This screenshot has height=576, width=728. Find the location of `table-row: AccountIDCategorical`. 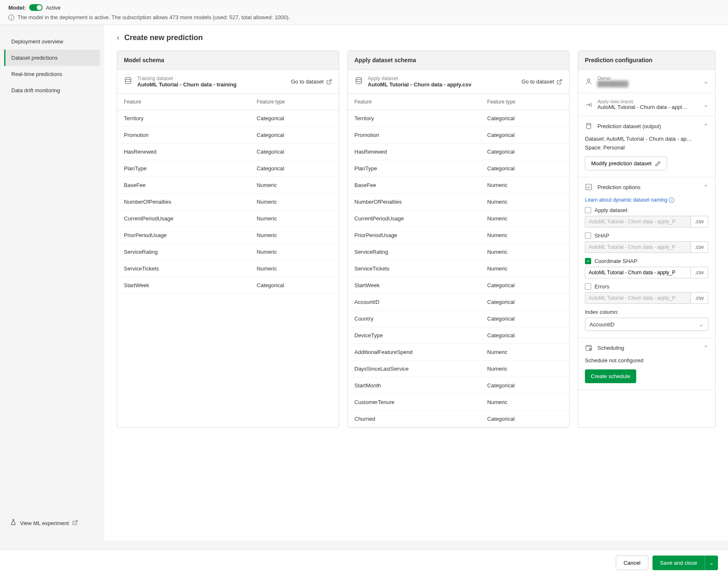

table-row: AccountIDCategorical is located at coordinates (459, 302).